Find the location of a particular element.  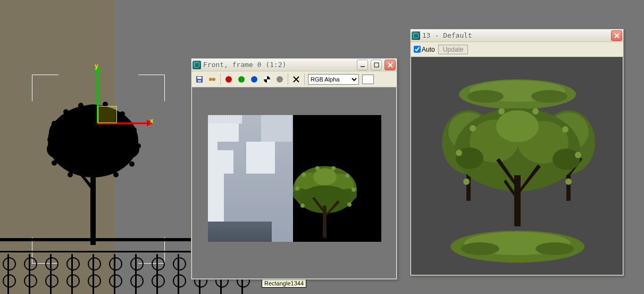

channel-alpha-button is located at coordinates (267, 79).